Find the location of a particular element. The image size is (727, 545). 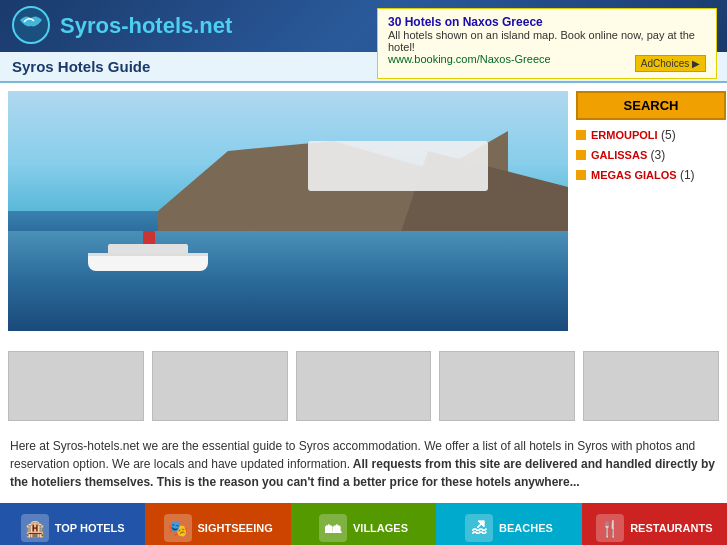

page-title: Syros Hotels Guide is located at coordinates (81, 66).